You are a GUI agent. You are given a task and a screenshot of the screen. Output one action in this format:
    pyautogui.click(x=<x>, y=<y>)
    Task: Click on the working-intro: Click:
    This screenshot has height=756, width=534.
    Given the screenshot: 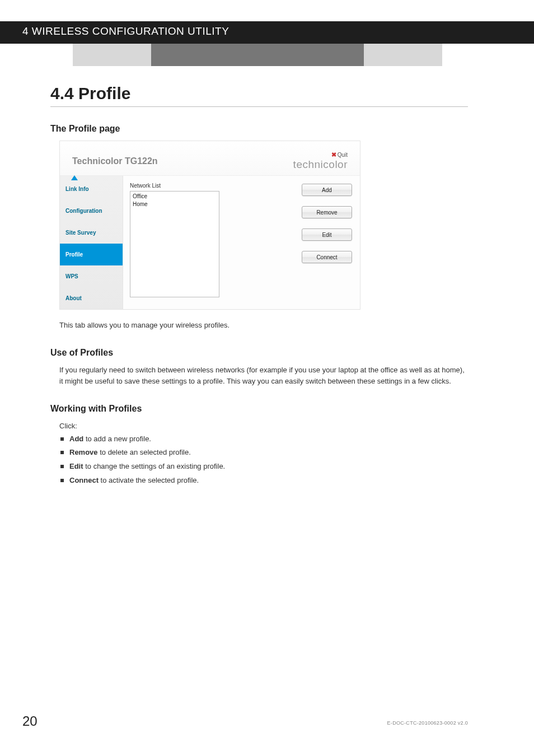 What is the action you would take?
    pyautogui.click(x=264, y=426)
    